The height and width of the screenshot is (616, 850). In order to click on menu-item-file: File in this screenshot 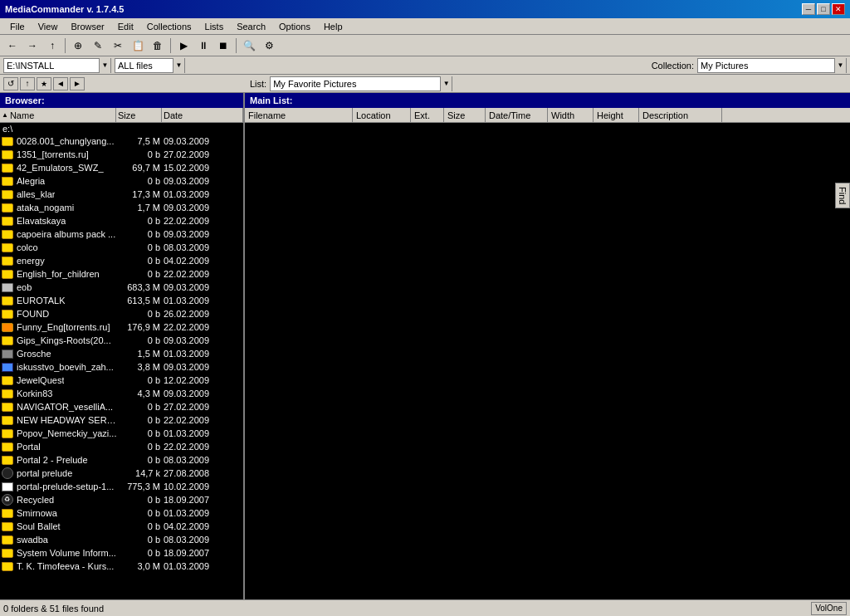, I will do `click(17, 27)`.